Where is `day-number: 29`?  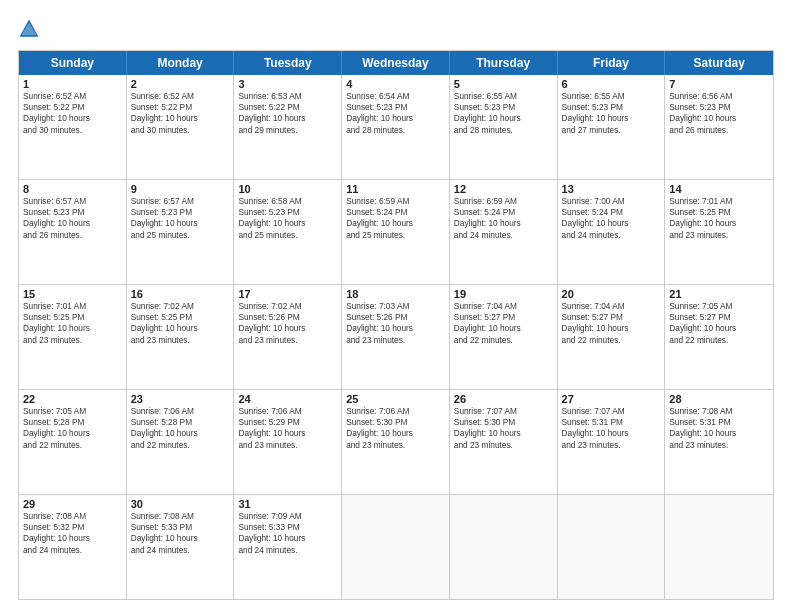
day-number: 29 is located at coordinates (72, 504).